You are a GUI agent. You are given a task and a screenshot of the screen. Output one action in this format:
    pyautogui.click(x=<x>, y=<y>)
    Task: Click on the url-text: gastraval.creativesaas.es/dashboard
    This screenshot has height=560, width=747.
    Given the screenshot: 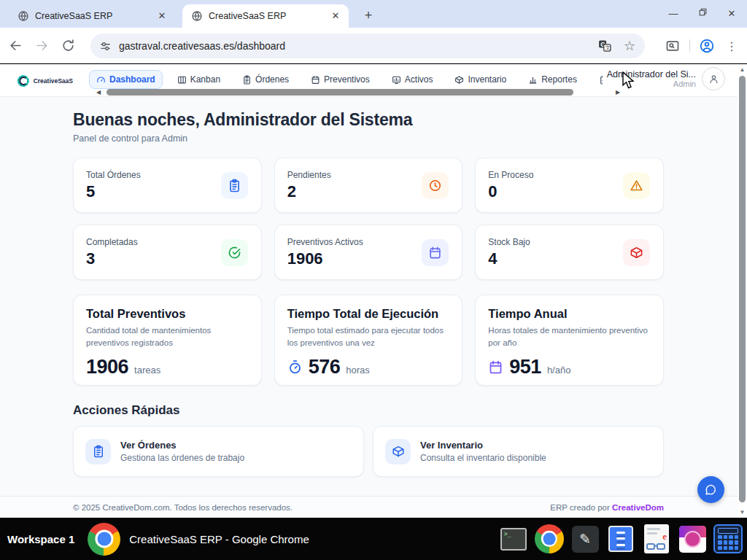 What is the action you would take?
    pyautogui.click(x=353, y=46)
    